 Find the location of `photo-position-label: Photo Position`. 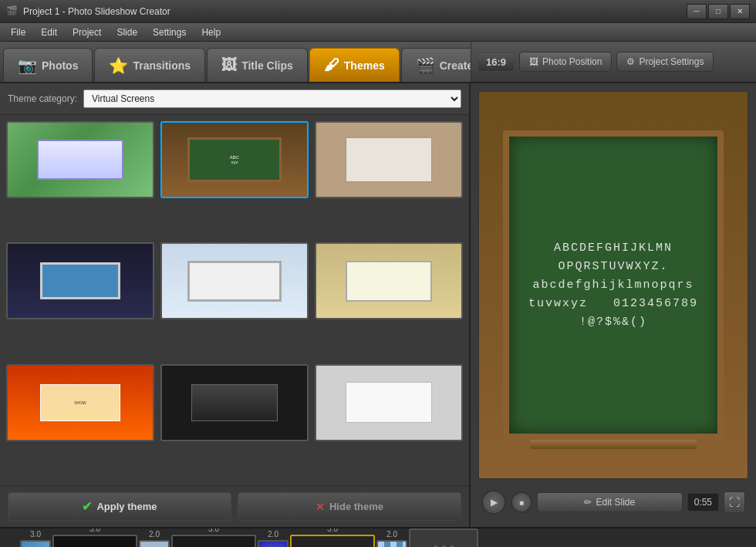

photo-position-label: Photo Position is located at coordinates (572, 62).